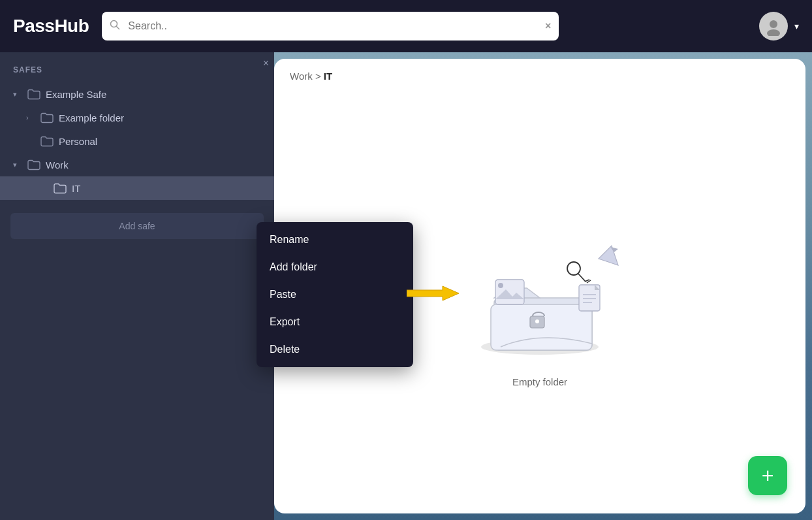 The height and width of the screenshot is (520, 812). I want to click on context-menu-item-label: Add folder, so click(294, 267).